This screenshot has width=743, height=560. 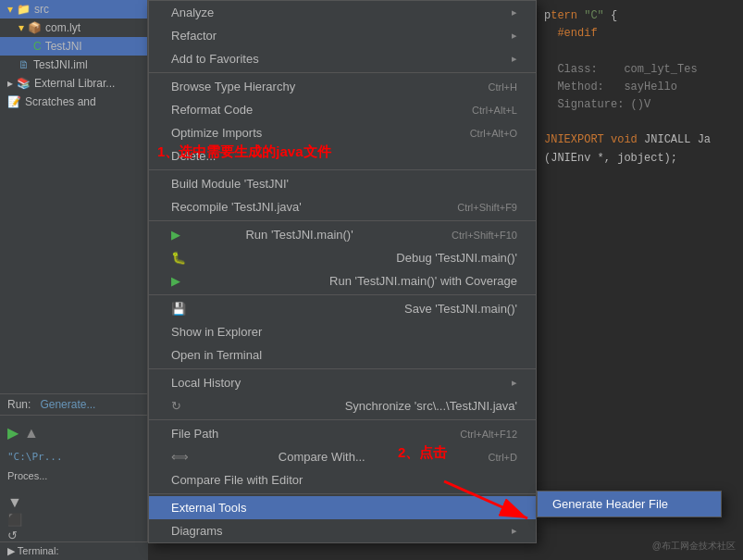 I want to click on menu-item-filepath: File Path Ctrl+Alt+F12, so click(x=342, y=433).